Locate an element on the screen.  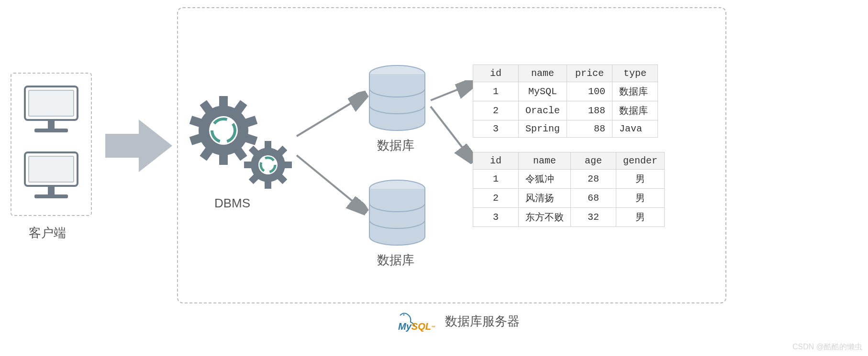
arrow-dbms-to-db2 is located at coordinates (333, 184).